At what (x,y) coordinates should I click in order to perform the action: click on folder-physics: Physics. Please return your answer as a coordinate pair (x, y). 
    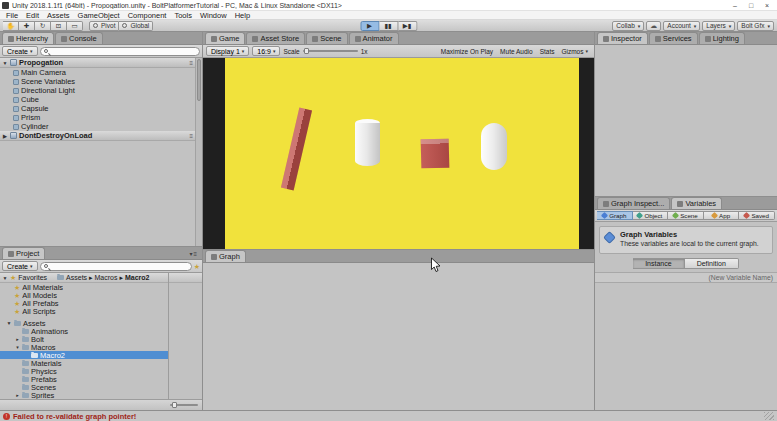
    Looking at the image, I should click on (84, 371).